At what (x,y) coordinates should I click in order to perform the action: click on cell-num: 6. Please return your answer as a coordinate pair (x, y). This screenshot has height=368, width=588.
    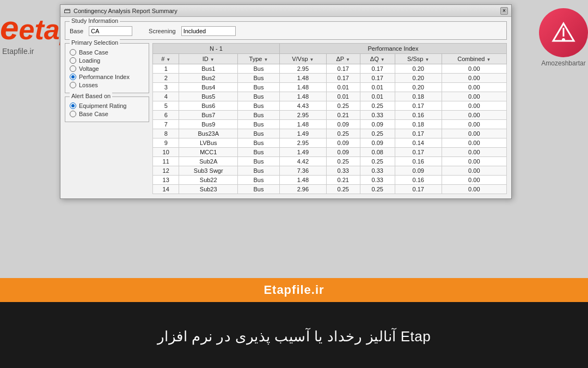
    Looking at the image, I should click on (166, 116).